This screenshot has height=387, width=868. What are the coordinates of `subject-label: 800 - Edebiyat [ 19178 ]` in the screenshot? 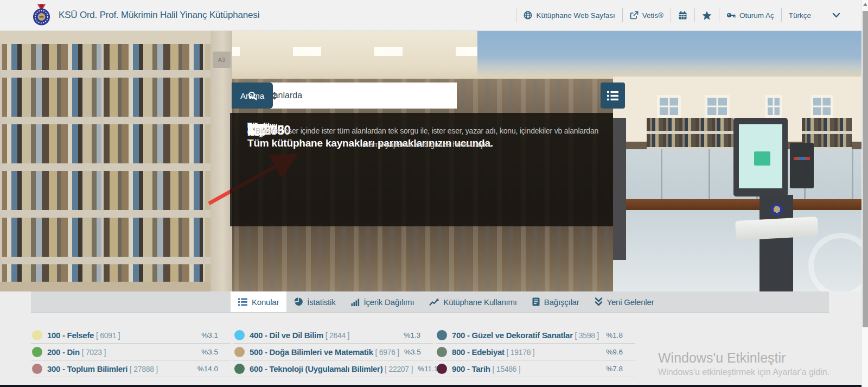 It's located at (493, 352).